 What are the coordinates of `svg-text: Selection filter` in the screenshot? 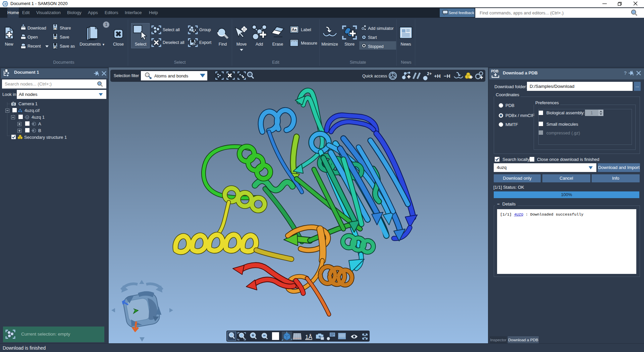 It's located at (126, 76).